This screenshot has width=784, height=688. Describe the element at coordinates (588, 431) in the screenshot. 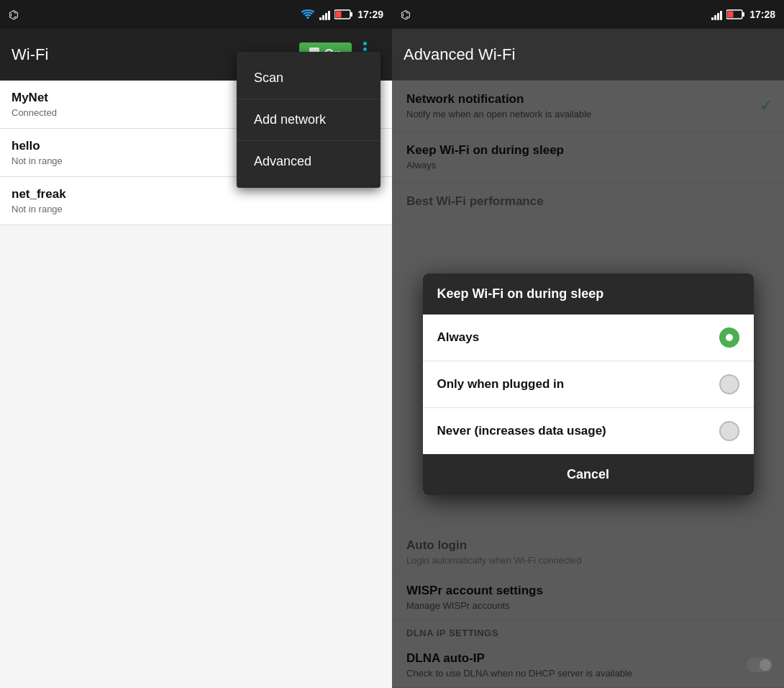

I see `dialog-option-never: Never (increases data usage)` at that location.